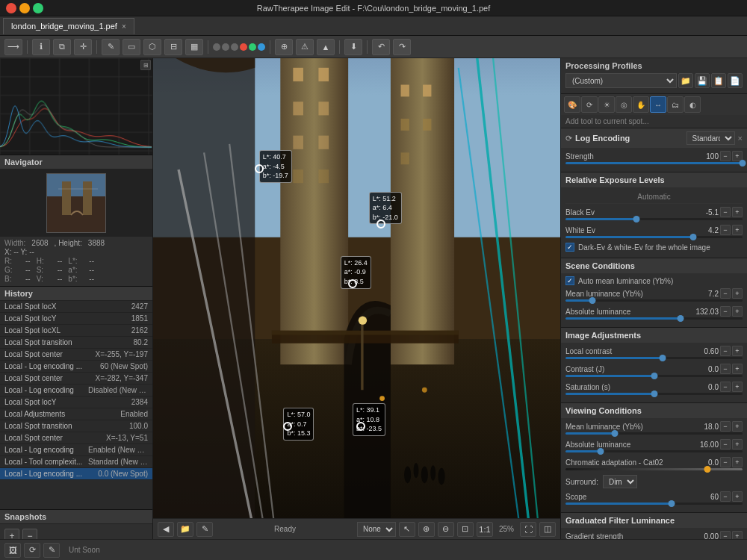 This screenshot has height=560, width=747. What do you see at coordinates (654, 358) in the screenshot?
I see `local-contrast-slider` at bounding box center [654, 358].